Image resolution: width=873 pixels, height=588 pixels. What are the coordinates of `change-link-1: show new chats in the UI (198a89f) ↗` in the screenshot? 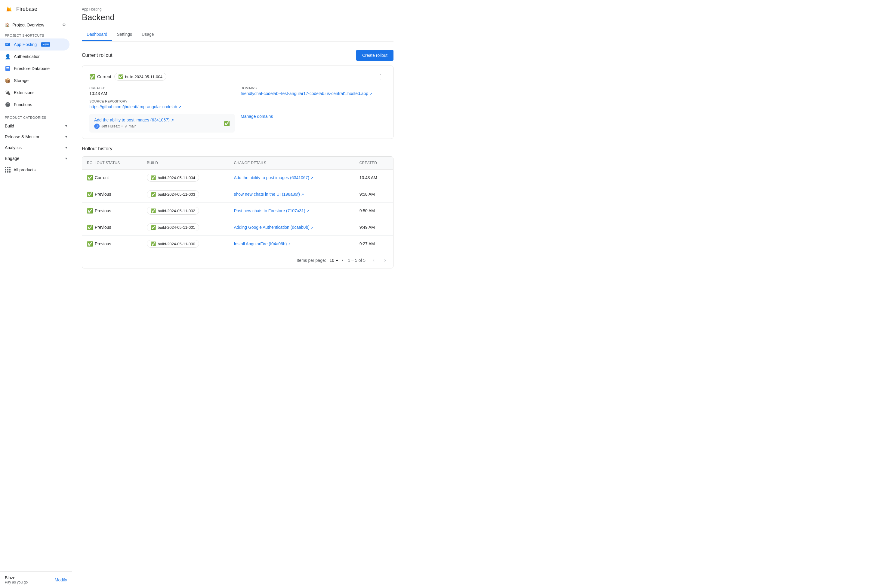 It's located at (269, 194).